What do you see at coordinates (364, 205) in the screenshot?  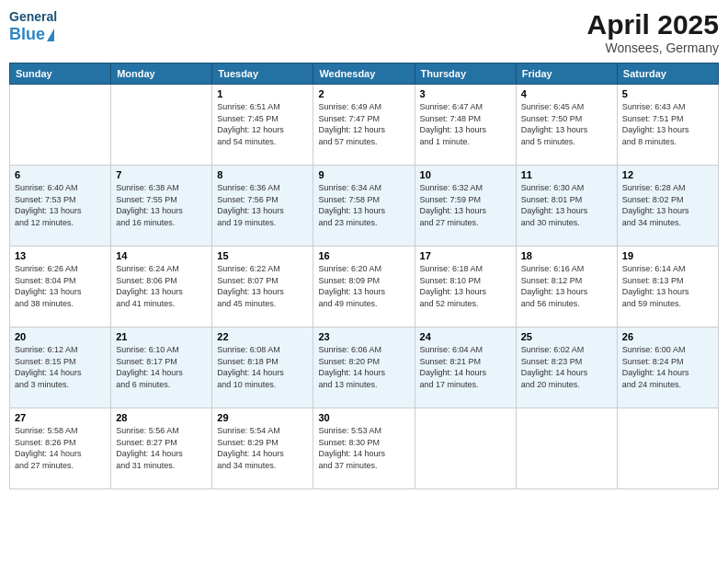 I see `day-detail: Sunrise: 6:34 AM Sunset: 7:58 PM Dayligh…` at bounding box center [364, 205].